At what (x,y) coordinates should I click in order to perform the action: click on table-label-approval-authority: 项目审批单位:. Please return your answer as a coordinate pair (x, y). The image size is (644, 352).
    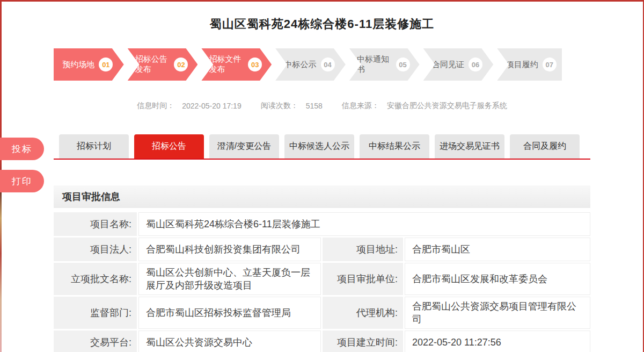
    Looking at the image, I should click on (363, 279).